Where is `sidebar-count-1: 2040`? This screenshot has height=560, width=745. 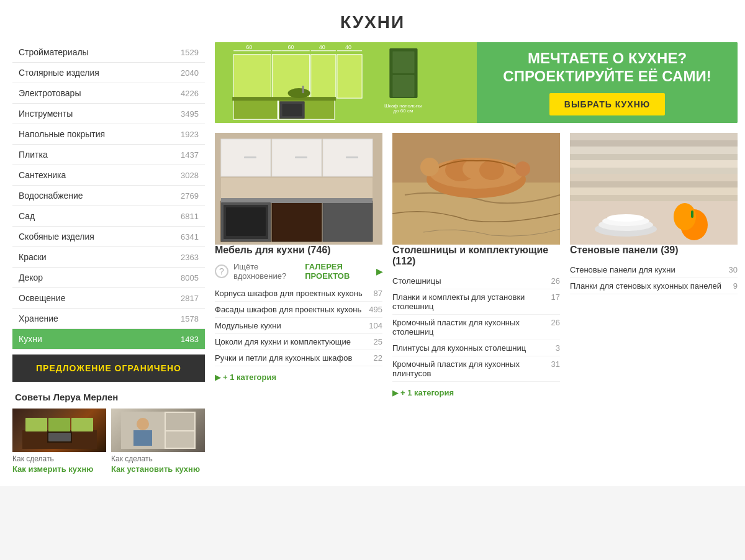
sidebar-count-1: 2040 is located at coordinates (190, 73).